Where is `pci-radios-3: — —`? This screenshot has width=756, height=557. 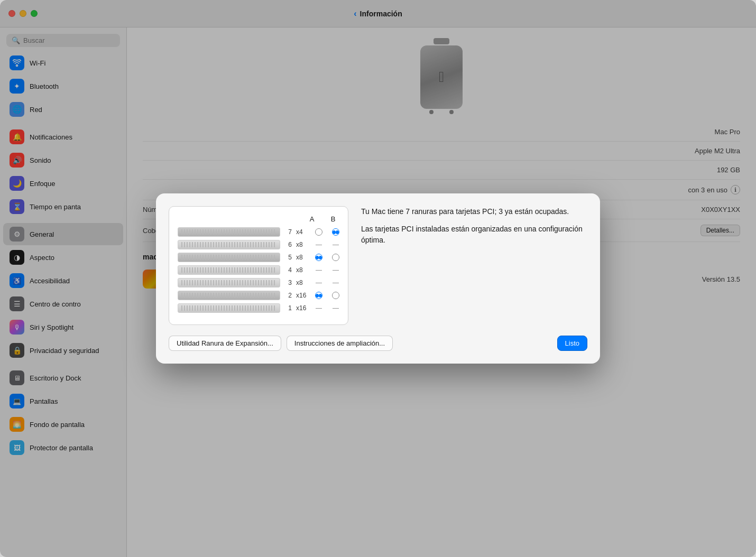 pci-radios-3: — — is located at coordinates (327, 283).